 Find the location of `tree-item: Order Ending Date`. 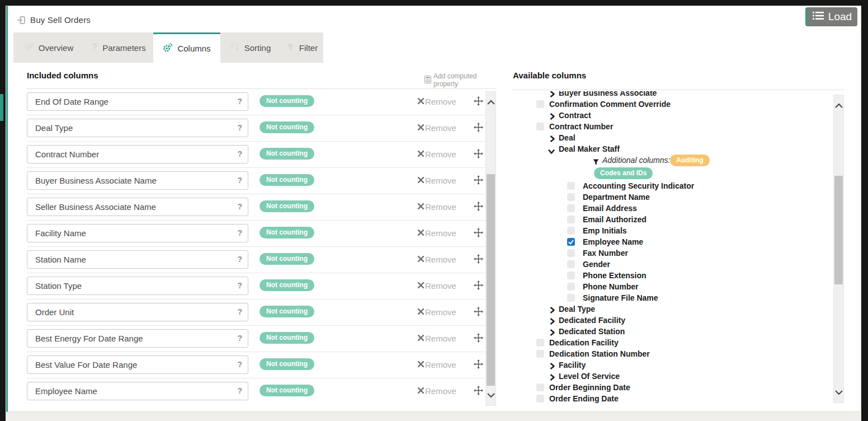

tree-item: Order Ending Date is located at coordinates (682, 399).